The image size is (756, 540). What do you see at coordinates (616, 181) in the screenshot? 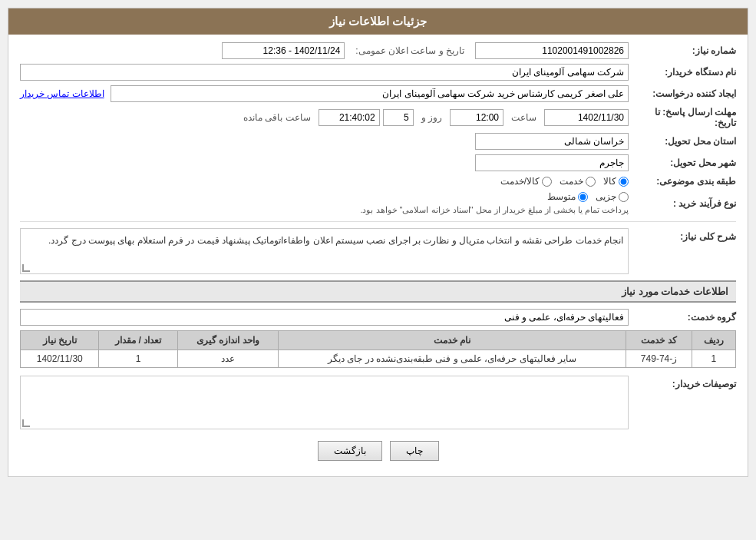
I see `category-goods-item: کالا` at bounding box center [616, 181].